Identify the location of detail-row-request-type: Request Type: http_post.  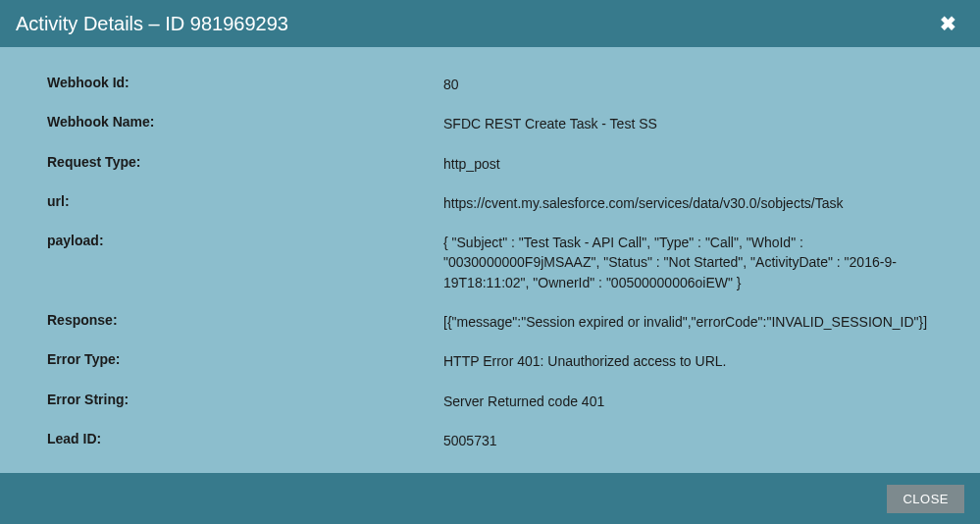
(490, 164).